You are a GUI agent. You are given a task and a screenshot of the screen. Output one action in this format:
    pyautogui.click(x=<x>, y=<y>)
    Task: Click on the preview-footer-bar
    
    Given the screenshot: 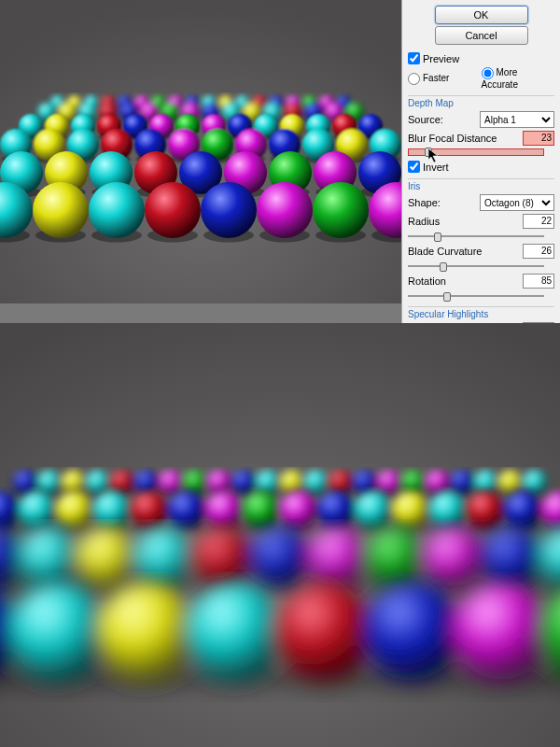 What is the action you would take?
    pyautogui.click(x=201, y=314)
    